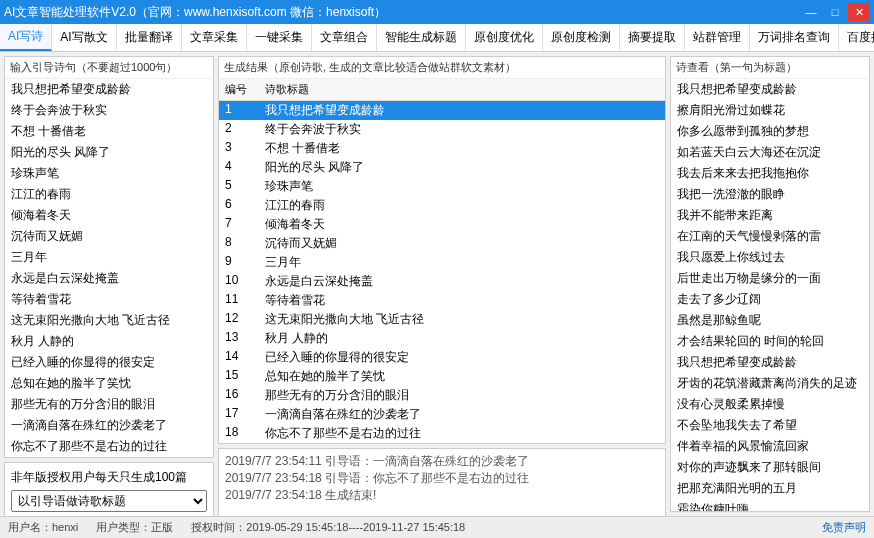 The width and height of the screenshot is (874, 538). What do you see at coordinates (442, 282) in the screenshot?
I see `table-row: 10永远是白云深处掩盖` at bounding box center [442, 282].